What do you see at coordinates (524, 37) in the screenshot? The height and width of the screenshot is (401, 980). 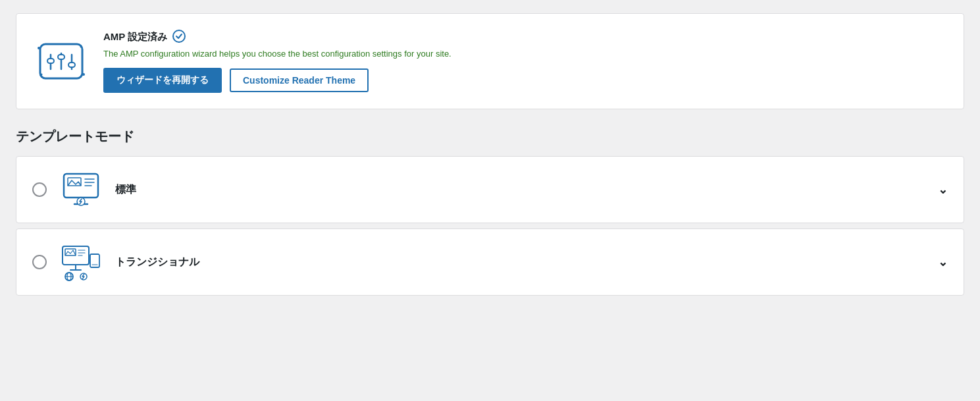 I see `amp-status-row: AMP 設定済み` at bounding box center [524, 37].